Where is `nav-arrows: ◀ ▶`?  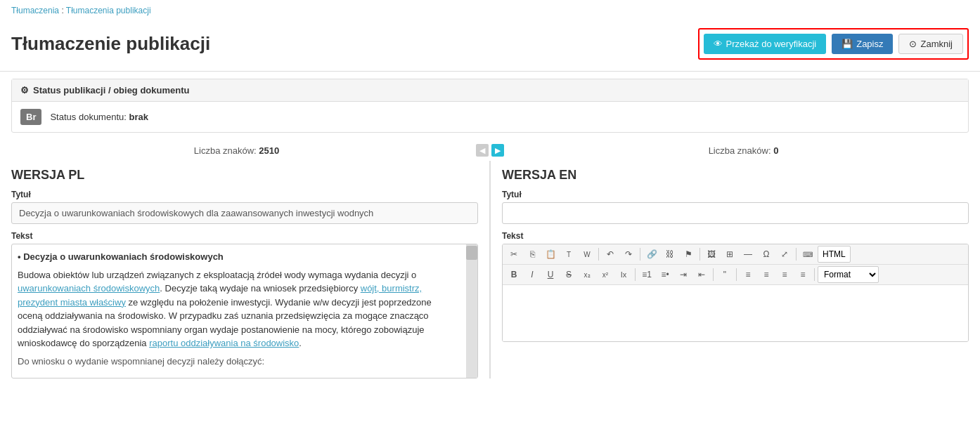
nav-arrows: ◀ ▶ is located at coordinates (490, 150).